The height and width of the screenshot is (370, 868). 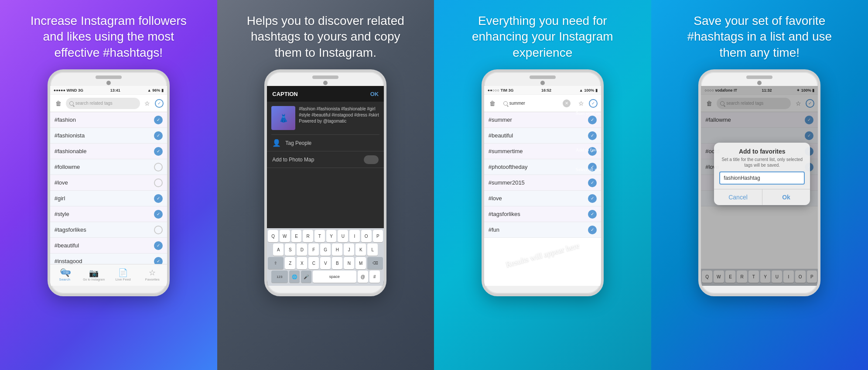 I want to click on check-circle-3-4: ✓, so click(x=592, y=167).